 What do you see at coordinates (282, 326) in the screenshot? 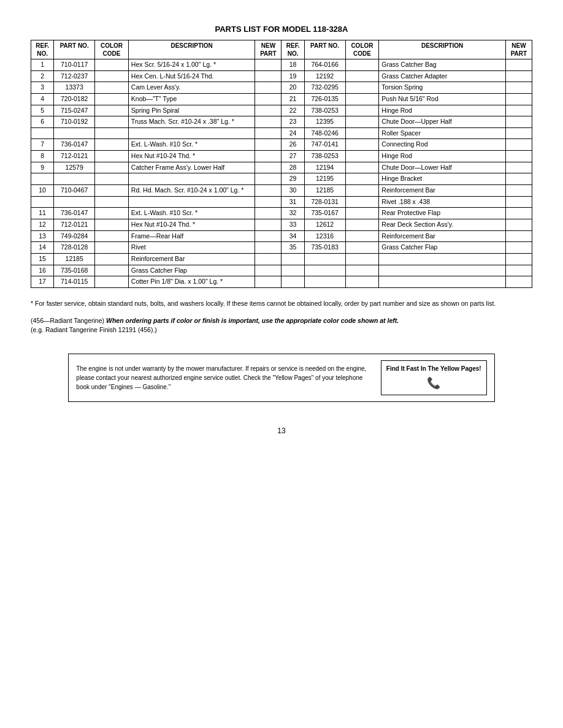
I see `color-code-note: (456—Radiant Tangerine) When ordering pa…` at bounding box center [282, 326].